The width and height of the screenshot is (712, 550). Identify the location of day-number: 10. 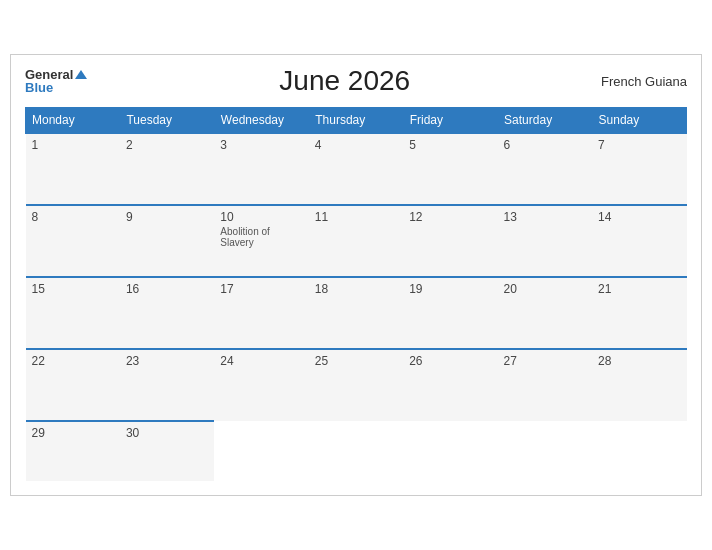
(261, 217).